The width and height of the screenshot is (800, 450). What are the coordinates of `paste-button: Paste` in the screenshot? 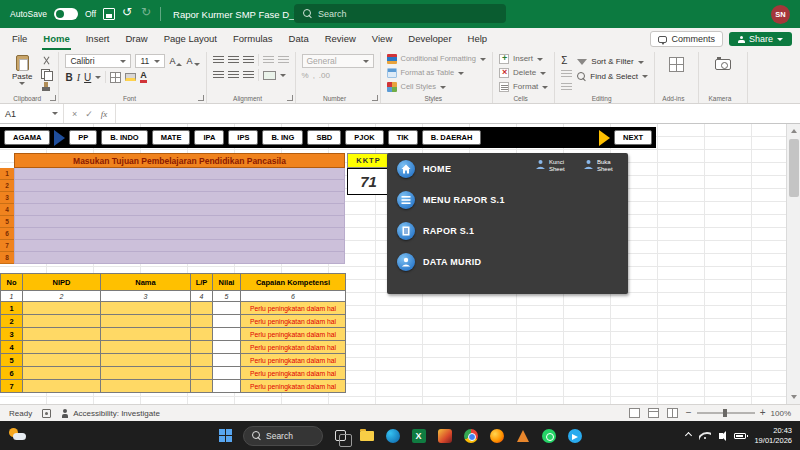 It's located at (22, 70).